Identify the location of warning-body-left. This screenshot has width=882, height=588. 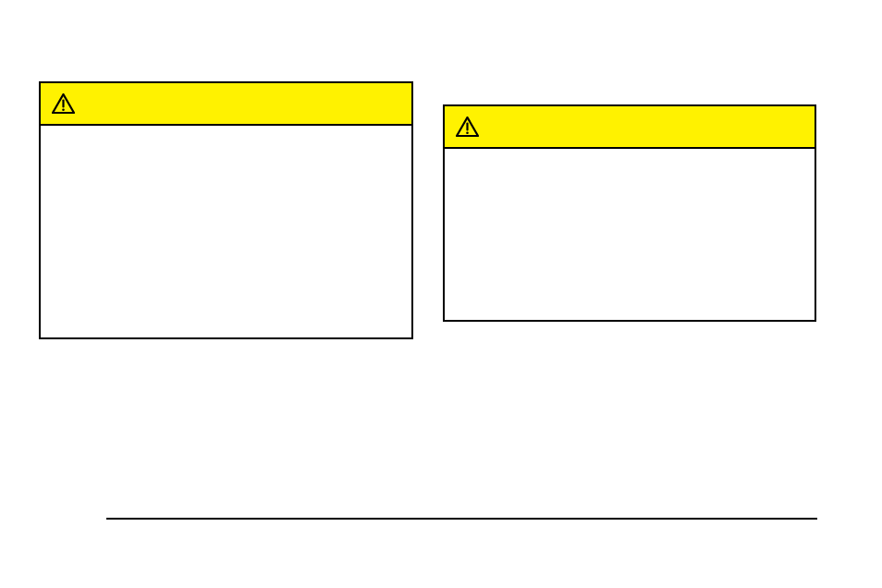
(226, 137).